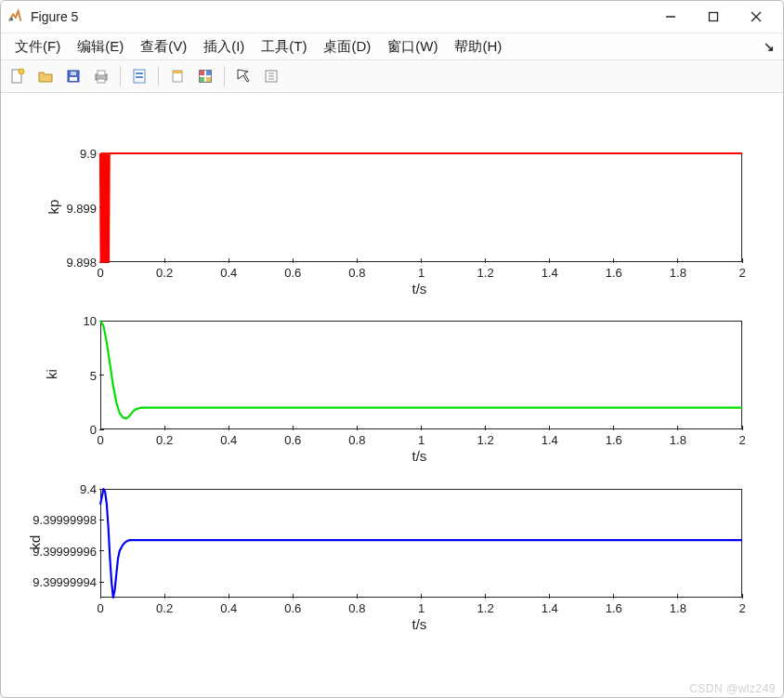 This screenshot has height=698, width=784. Describe the element at coordinates (713, 17) in the screenshot. I see `window-controls` at that location.